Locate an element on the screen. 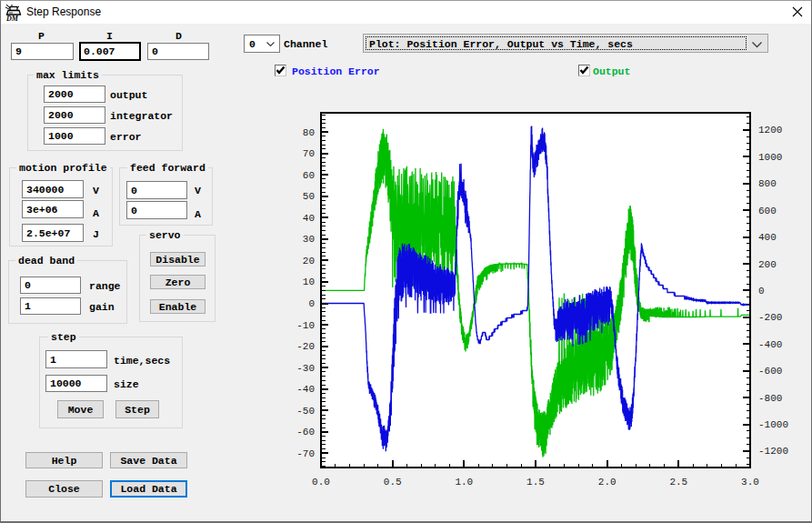 This screenshot has width=812, height=523. svg-text: 200 is located at coordinates (767, 265).